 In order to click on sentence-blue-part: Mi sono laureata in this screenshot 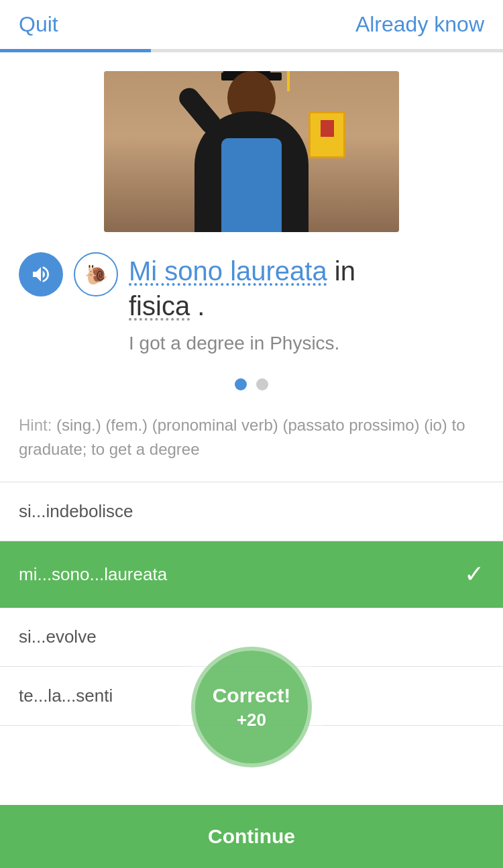, I will do `click(228, 271)`.